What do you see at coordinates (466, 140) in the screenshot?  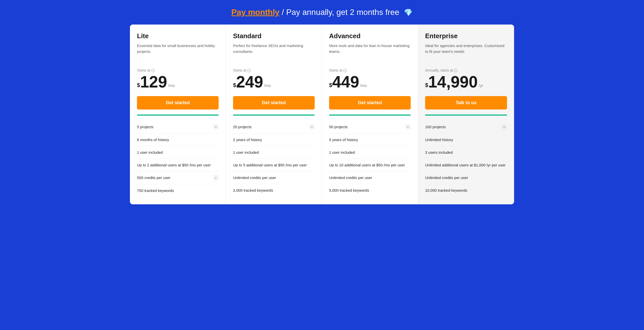 I see `feature-item: Unlimited history` at bounding box center [466, 140].